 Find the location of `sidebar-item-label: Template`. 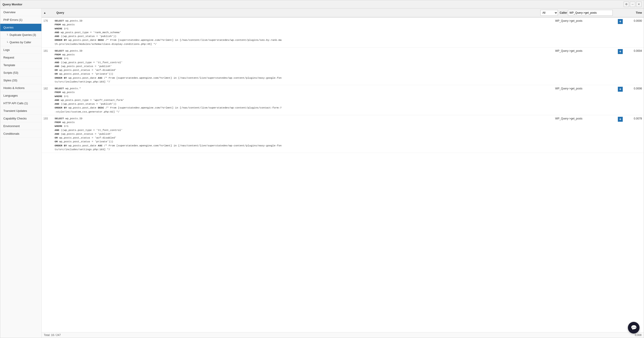

sidebar-item-label: Template is located at coordinates (9, 65).